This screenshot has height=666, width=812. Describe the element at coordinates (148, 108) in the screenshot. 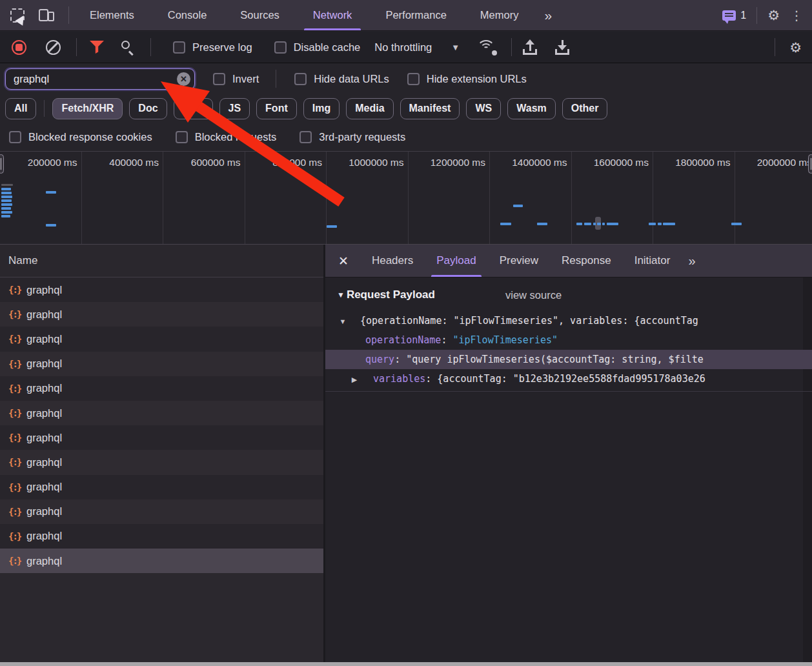

I see `filter-chip-doc: Doc` at that location.